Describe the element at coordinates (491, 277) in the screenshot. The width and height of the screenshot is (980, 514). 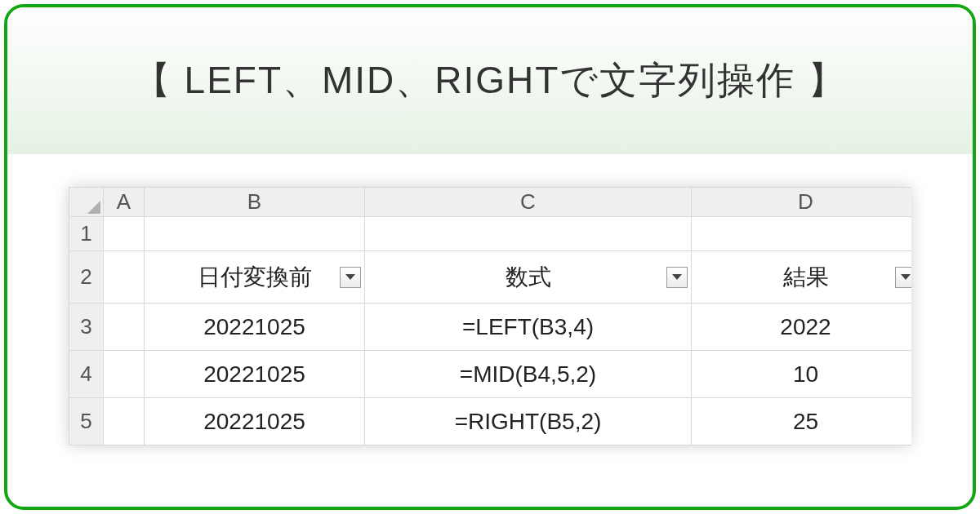
I see `table-row: 2 日付変換前 数式 結果` at that location.